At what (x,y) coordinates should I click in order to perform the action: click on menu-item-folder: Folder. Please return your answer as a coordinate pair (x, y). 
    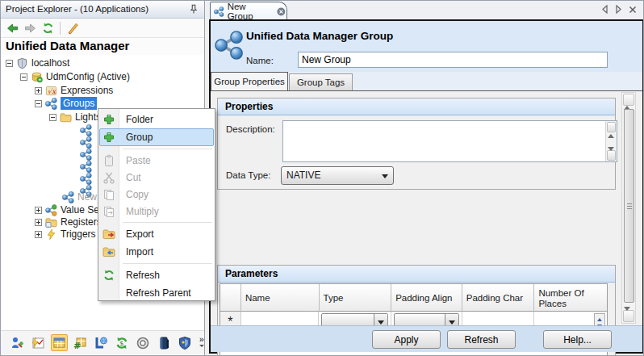
    Looking at the image, I should click on (157, 119).